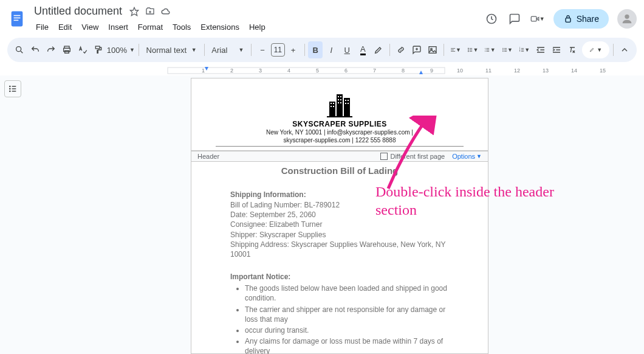 The height and width of the screenshot is (354, 644). I want to click on menu-edit: Edit, so click(65, 27).